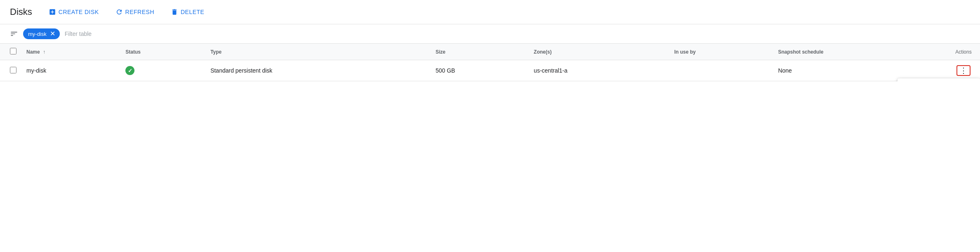  What do you see at coordinates (478, 52) in the screenshot?
I see `size-column-header: Size` at bounding box center [478, 52].